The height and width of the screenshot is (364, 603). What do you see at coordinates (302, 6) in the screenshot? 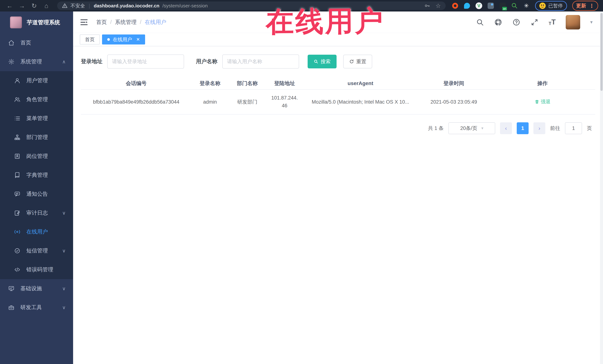
I see `browser-toolbar: ← → ↻ ⌂ 不安全 | dashboard.yudao.iocoder.cn…` at bounding box center [302, 6].